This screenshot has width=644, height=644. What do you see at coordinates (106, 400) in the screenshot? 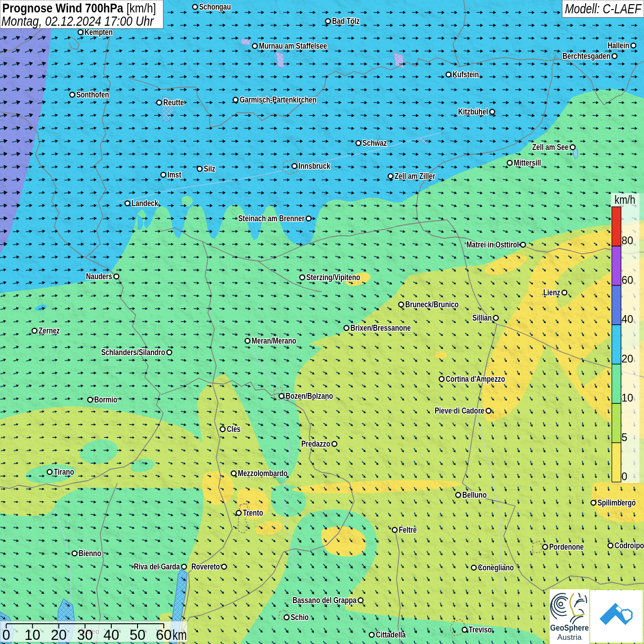
I see `svg-text: Bormio` at bounding box center [106, 400].